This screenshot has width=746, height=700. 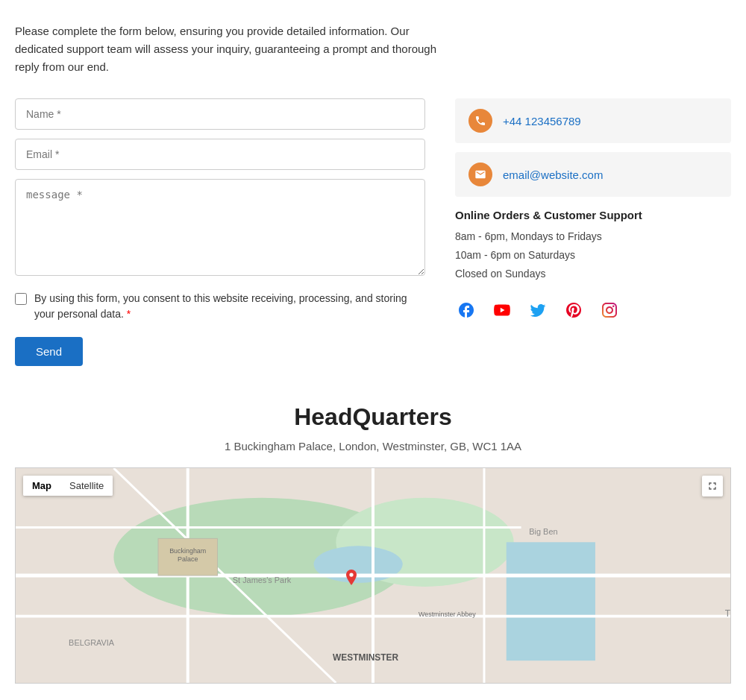 What do you see at coordinates (230, 306) in the screenshot?
I see `consent-text: By using this form, you consent to this …` at bounding box center [230, 306].